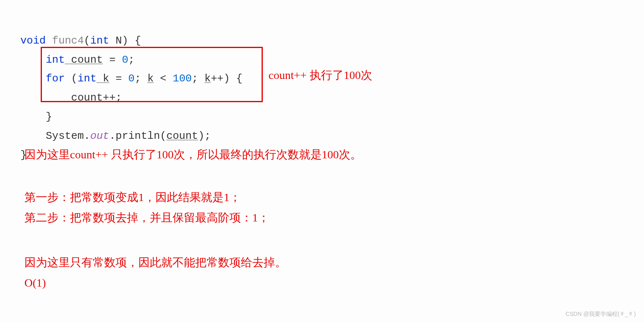 The image size is (644, 322). What do you see at coordinates (112, 98) in the screenshot?
I see `code-text: ++;` at bounding box center [112, 98].